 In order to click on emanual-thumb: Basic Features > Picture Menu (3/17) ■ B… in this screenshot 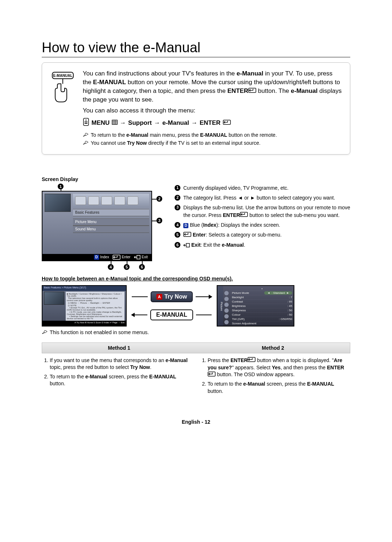, I will do `click(84, 306)`.